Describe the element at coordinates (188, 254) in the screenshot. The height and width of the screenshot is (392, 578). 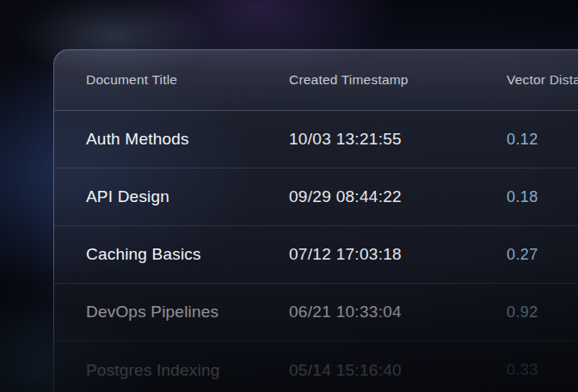
I see `document-title-cell: Caching Basics` at that location.